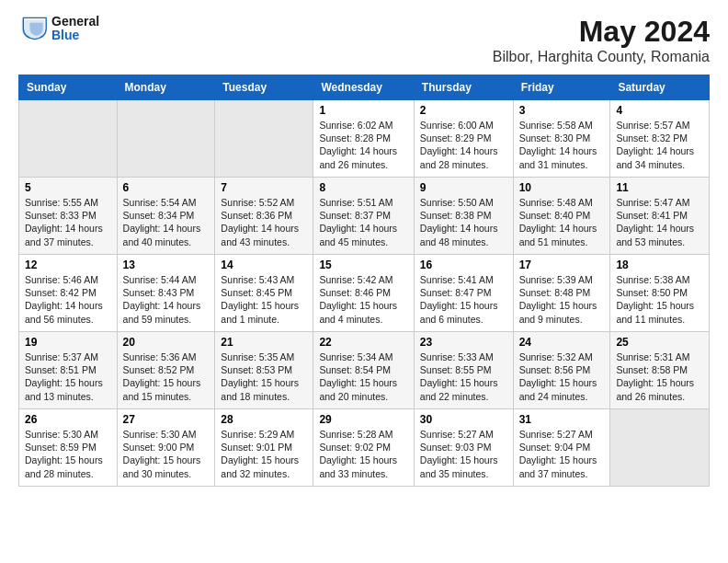 The height and width of the screenshot is (563, 728). What do you see at coordinates (68, 448) in the screenshot?
I see `calendar-cell: 26Sunrise: 5:30 AMSunset: 8:59 PMDayligh…` at bounding box center [68, 448].